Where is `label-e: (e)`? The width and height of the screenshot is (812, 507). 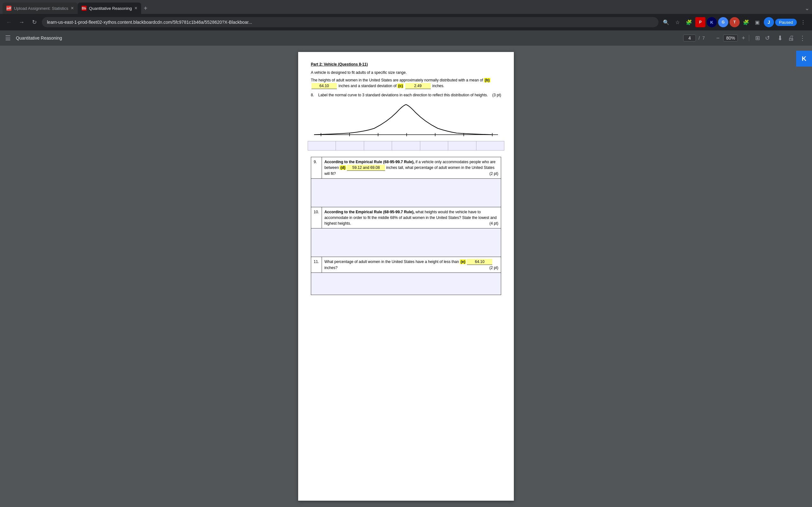
label-e: (e) is located at coordinates (463, 262).